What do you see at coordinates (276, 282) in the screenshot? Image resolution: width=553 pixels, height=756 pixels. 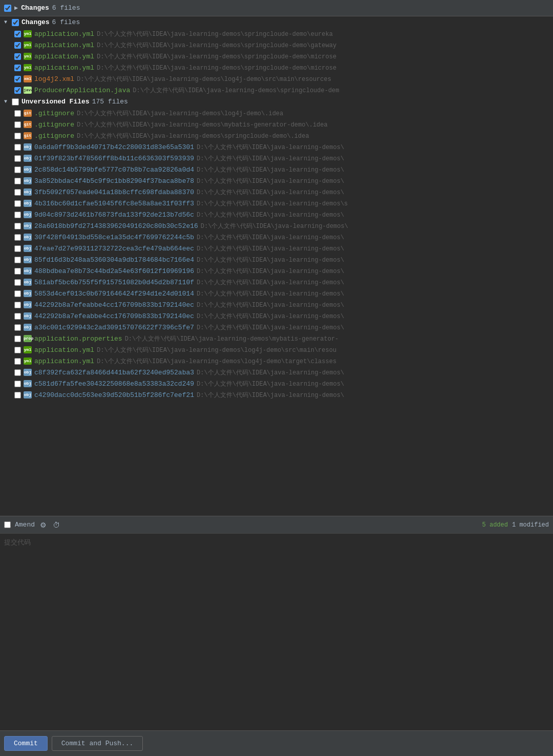 I see `list-item: obj 581abf5bc6b755f5f915751082b0d45d2b87…` at bounding box center [276, 282].